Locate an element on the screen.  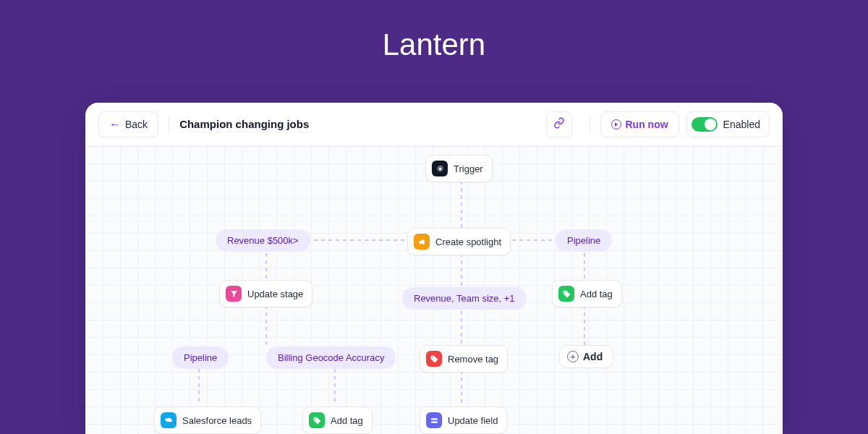
node-label: Salesforce leads is located at coordinates (217, 421).